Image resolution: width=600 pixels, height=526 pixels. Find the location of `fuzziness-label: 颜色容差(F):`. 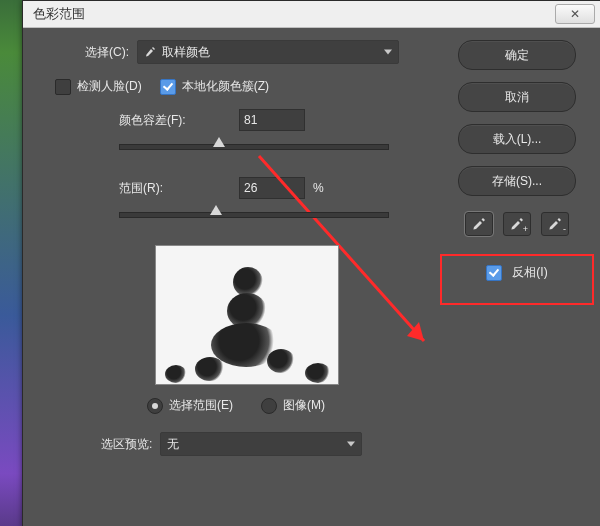

fuzziness-label: 颜色容差(F): is located at coordinates (179, 120).